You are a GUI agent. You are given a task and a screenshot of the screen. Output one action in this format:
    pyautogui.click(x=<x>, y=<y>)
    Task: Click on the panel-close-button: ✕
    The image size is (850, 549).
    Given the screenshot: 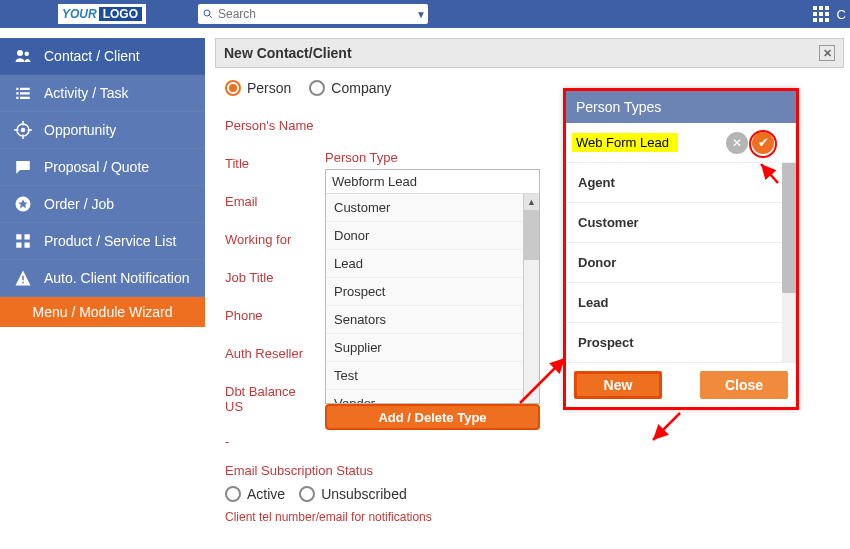 What is the action you would take?
    pyautogui.click(x=827, y=53)
    